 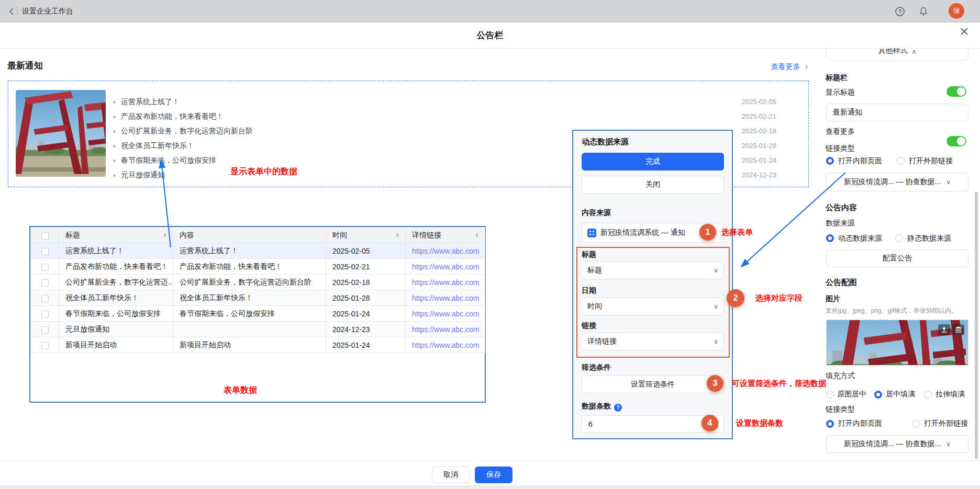 I want to click on table-row: 运营系统上线了！ 运营系统上线了！ 2025-02-05 https://www…, so click(x=258, y=251).